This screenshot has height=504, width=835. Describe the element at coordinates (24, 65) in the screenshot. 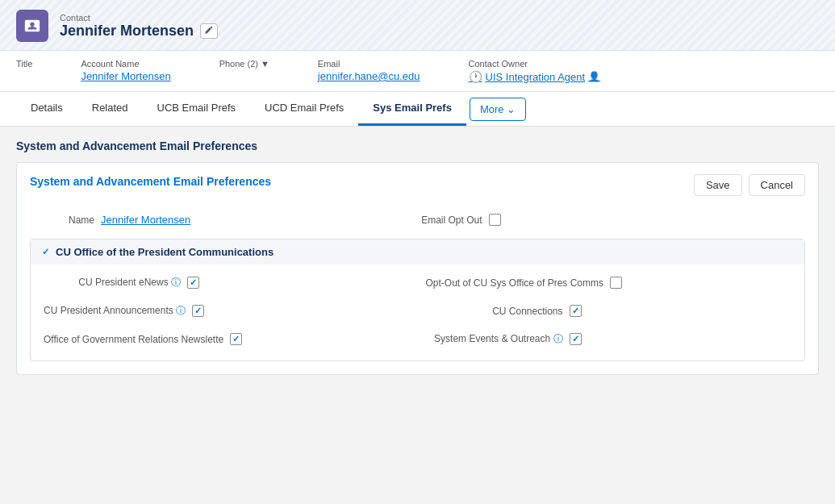

I see `title-field: Title` at that location.